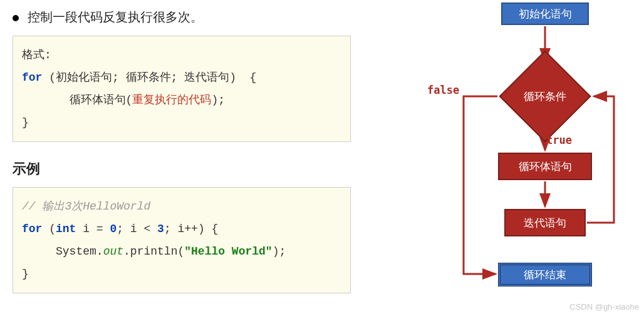  What do you see at coordinates (63, 251) in the screenshot?
I see `ex-print-prefix: System.` at bounding box center [63, 251].